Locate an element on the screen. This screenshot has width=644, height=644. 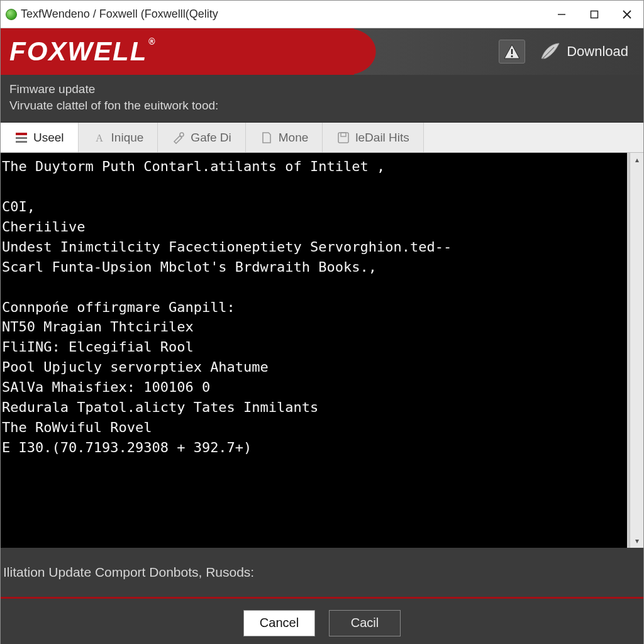
tab-label: leDail Hits is located at coordinates (382, 138).